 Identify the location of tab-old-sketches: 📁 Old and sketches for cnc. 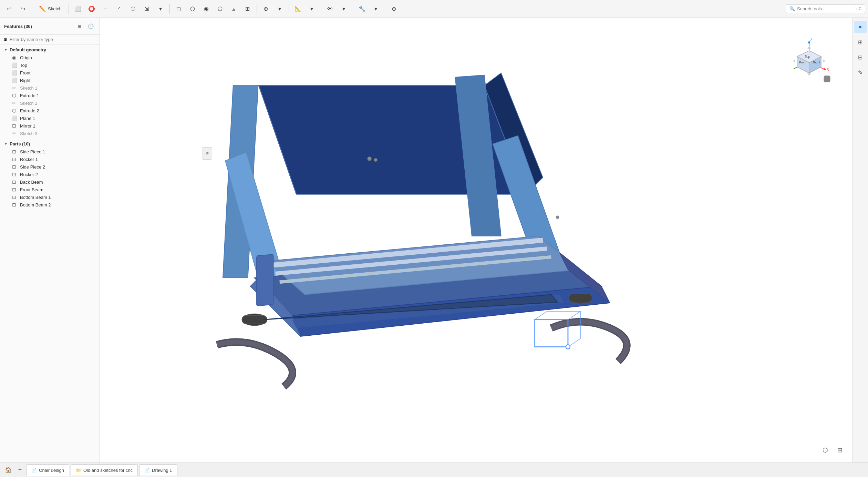
(104, 470).